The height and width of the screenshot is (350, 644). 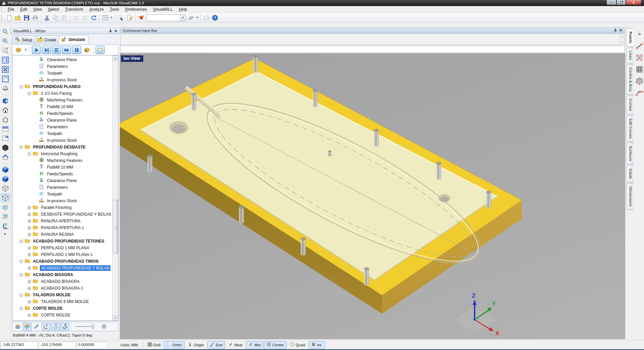 I want to click on zoom-extents-icon, so click(x=5, y=60).